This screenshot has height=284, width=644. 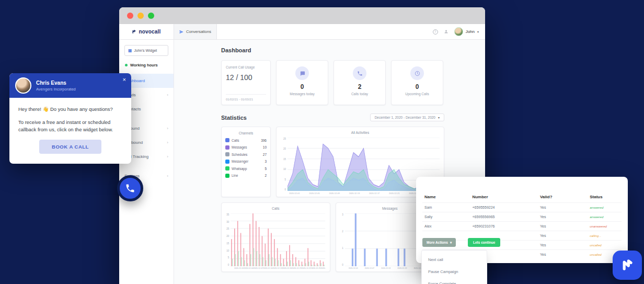 What do you see at coordinates (604, 226) in the screenshot?
I see `cell-status: unanswered` at bounding box center [604, 226].